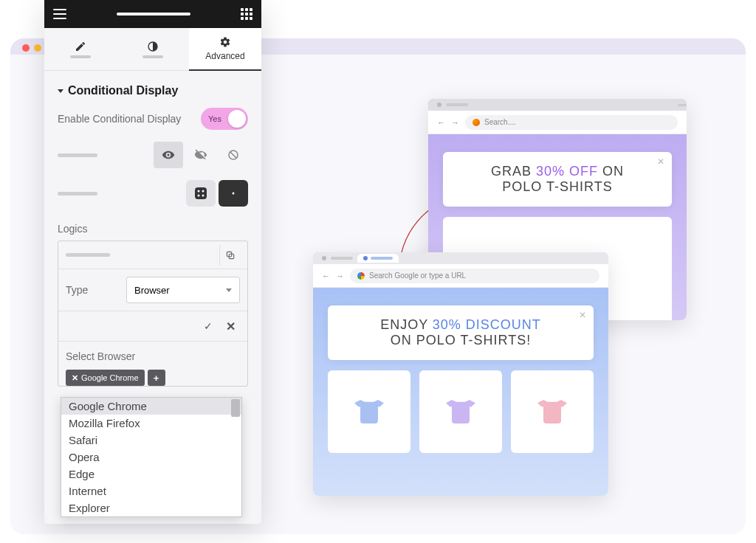 The image size is (756, 543). What do you see at coordinates (80, 46) in the screenshot?
I see `pencil-icon` at bounding box center [80, 46].